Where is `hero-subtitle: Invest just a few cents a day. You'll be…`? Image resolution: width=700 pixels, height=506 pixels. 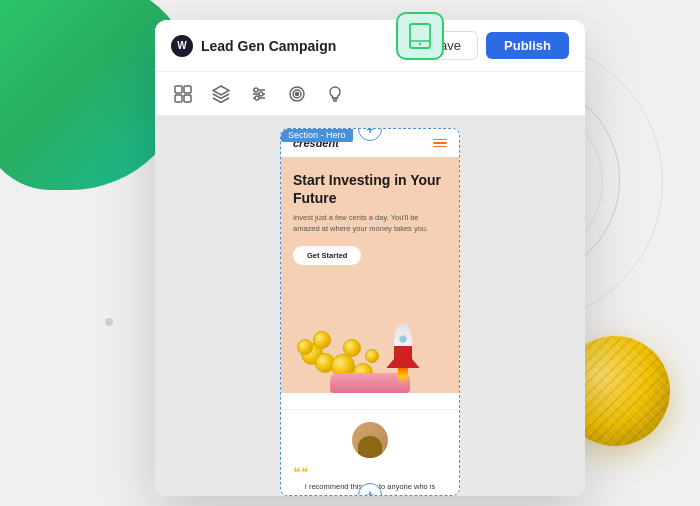 hero-subtitle: Invest just a few cents a day. You'll be… is located at coordinates (370, 224).